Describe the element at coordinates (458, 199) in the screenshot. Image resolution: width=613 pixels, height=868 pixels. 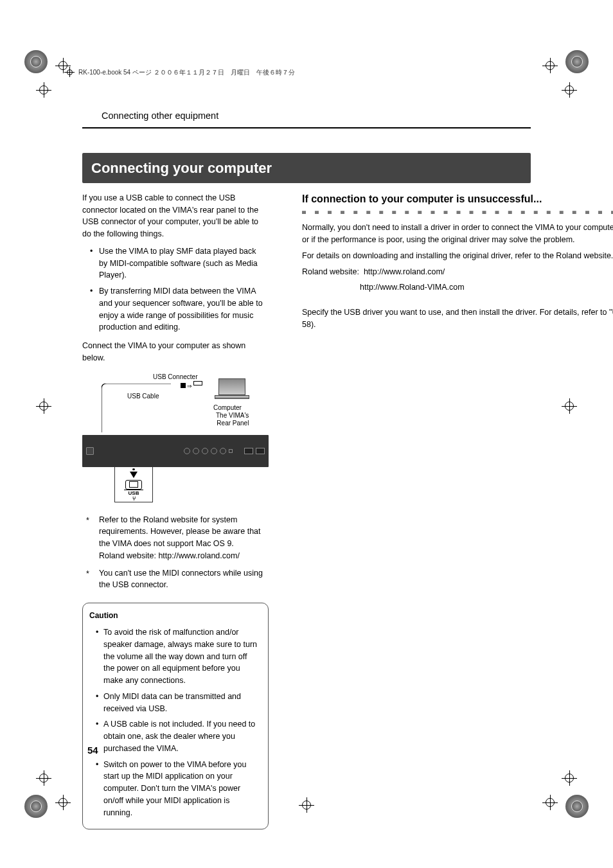
I see `section-heading: If connection to your computer is unsucc…` at that location.